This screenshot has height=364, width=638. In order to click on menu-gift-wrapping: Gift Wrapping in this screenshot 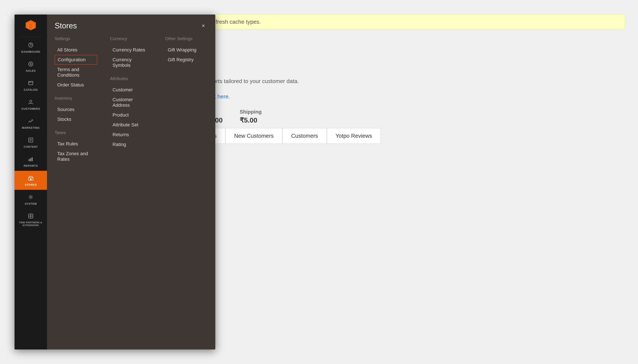, I will do `click(186, 50)`.